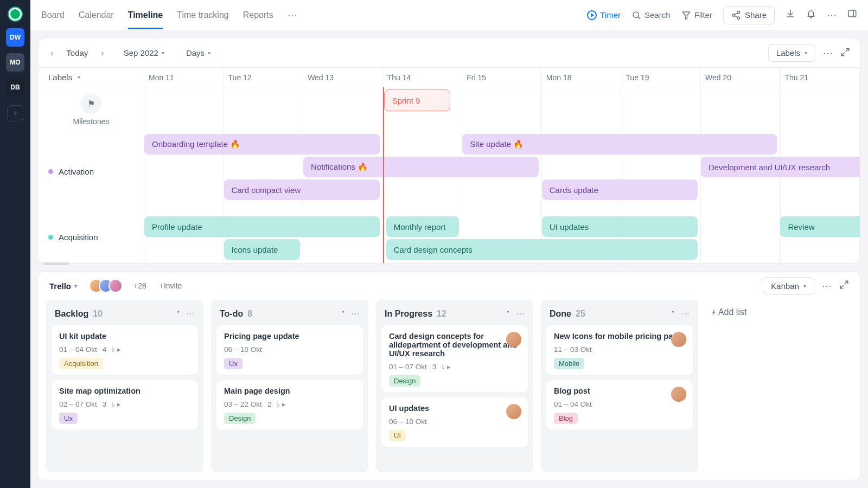 The image size is (868, 488). Describe the element at coordinates (729, 386) in the screenshot. I see `add-list-button: + Add list` at that location.